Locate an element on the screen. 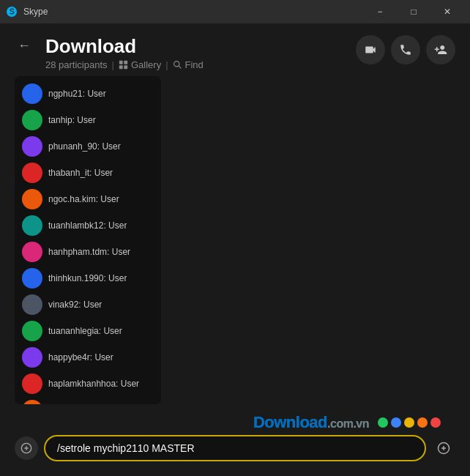 The height and width of the screenshot is (476, 470). participant-item: hanhpham.tdm: User is located at coordinates (88, 252).